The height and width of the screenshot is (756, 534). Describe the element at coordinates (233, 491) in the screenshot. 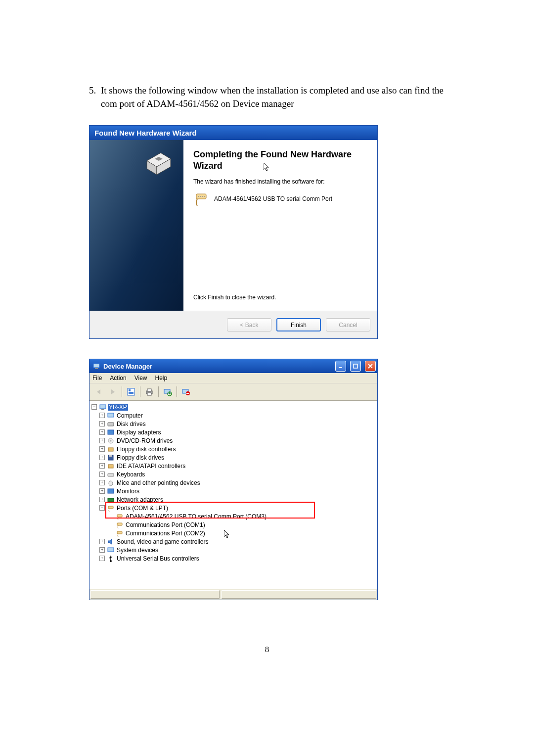

I see `tree-item: +Monitors` at that location.